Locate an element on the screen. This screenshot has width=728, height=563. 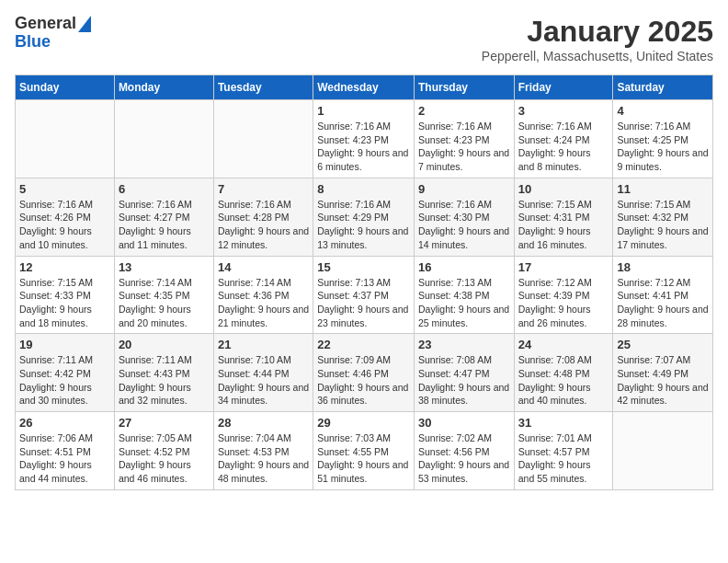
day-number: 1 is located at coordinates (364, 110).